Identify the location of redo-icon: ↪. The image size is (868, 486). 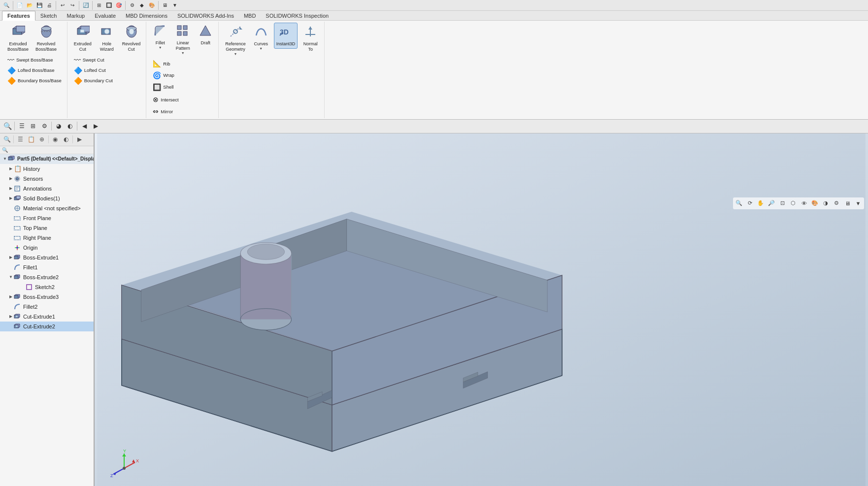
(72, 5).